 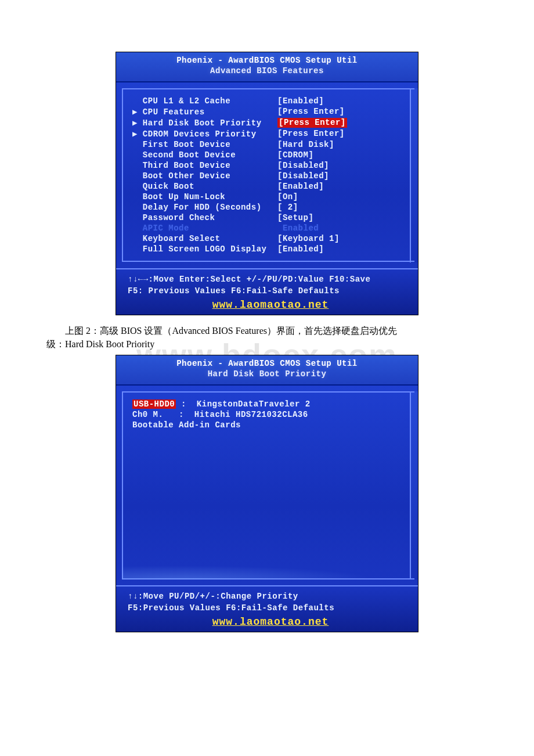 I want to click on bios-setting-row: ▶ CPU Features[Press Enter], so click(x=273, y=111).